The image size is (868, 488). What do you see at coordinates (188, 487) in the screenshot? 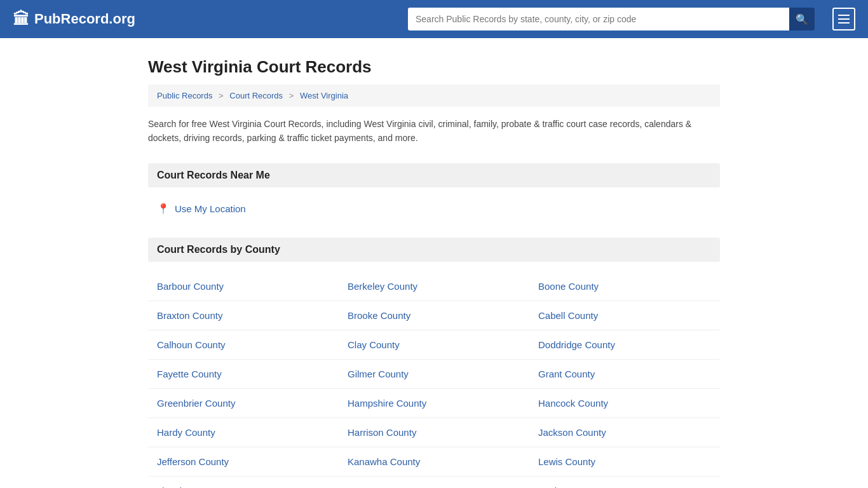
I see `county-link: Lincoln County` at bounding box center [188, 487].